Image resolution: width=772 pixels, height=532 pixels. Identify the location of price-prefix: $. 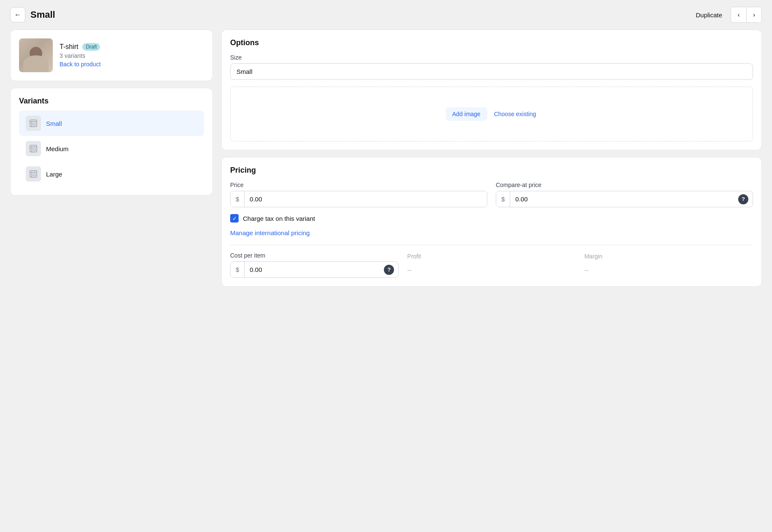
(237, 199).